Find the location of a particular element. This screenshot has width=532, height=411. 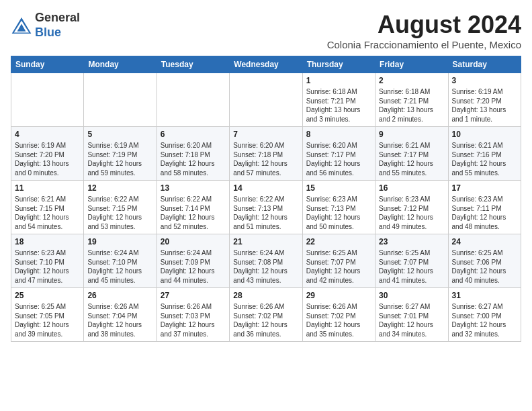

cell-content: 23Sunrise: 6:25 AMSunset: 7:07 PMDayligh… is located at coordinates (411, 261).